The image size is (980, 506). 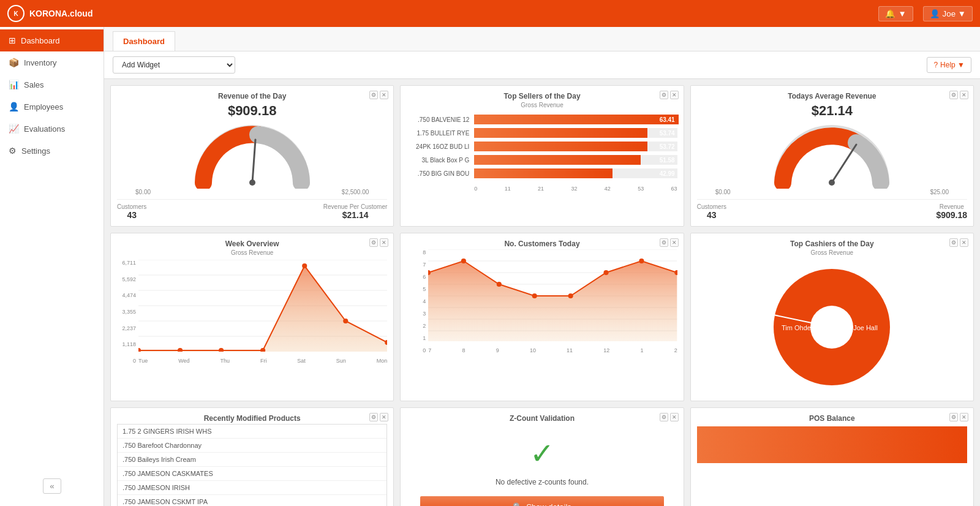 What do you see at coordinates (12, 151) in the screenshot?
I see `settings-icon: ⚙` at bounding box center [12, 151].